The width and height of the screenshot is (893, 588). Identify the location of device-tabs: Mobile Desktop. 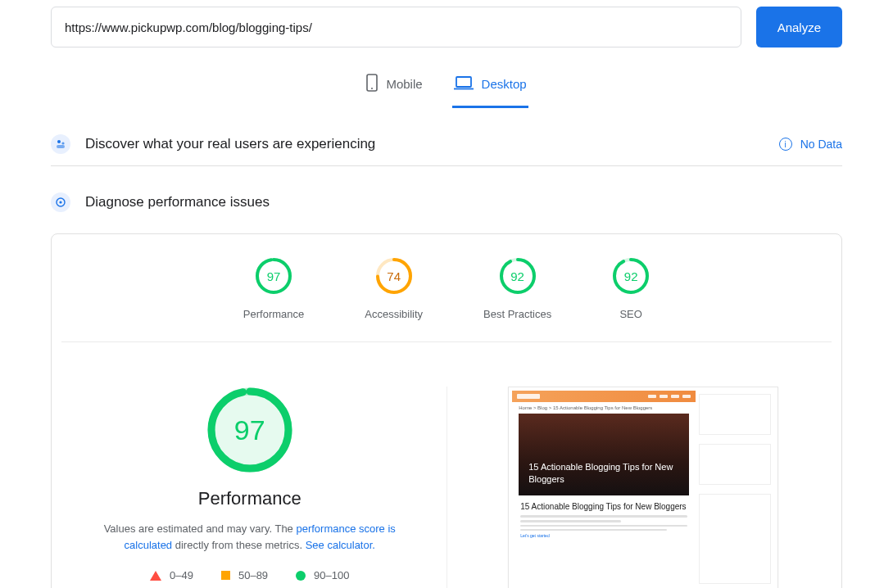
(446, 87).